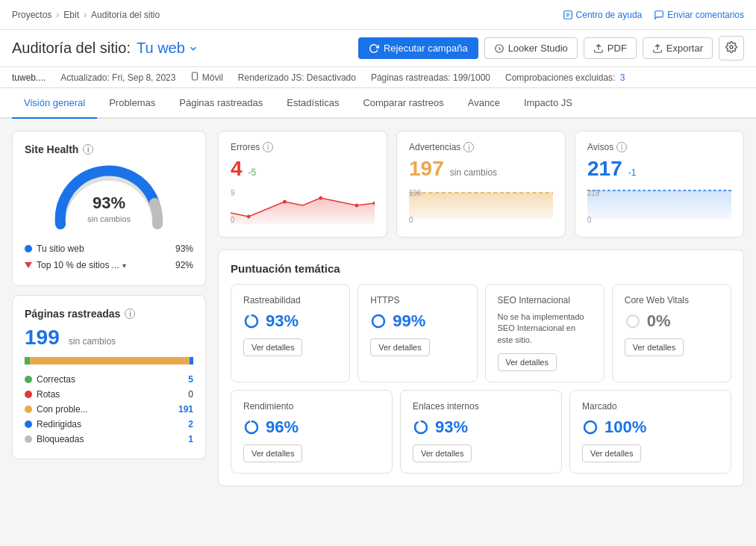  What do you see at coordinates (109, 361) in the screenshot?
I see `pages-progress-bar` at bounding box center [109, 361].